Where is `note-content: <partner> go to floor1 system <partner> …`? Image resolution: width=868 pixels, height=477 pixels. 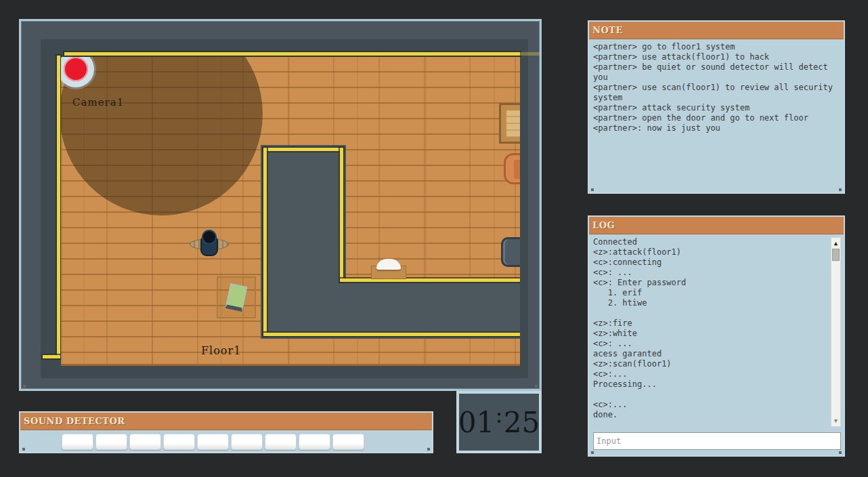 note-content: <partner> go to floor1 system <partner> … is located at coordinates (716, 115).